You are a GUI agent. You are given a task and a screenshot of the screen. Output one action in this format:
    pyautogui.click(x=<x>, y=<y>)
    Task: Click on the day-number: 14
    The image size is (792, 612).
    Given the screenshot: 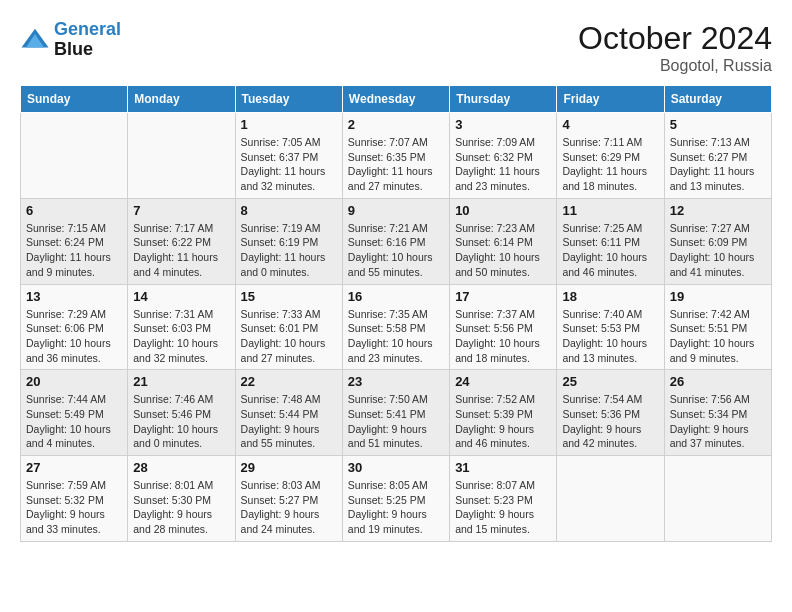 What is the action you would take?
    pyautogui.click(x=181, y=296)
    